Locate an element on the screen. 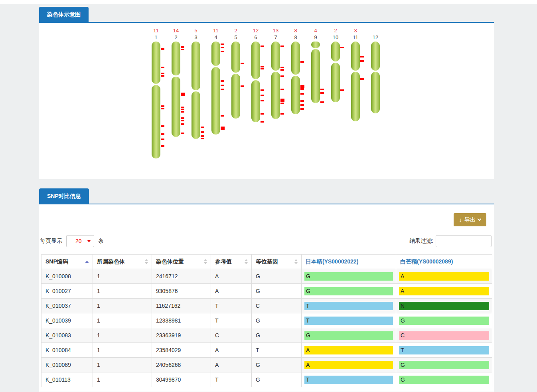  export-button: ↓ 导出 is located at coordinates (470, 220).